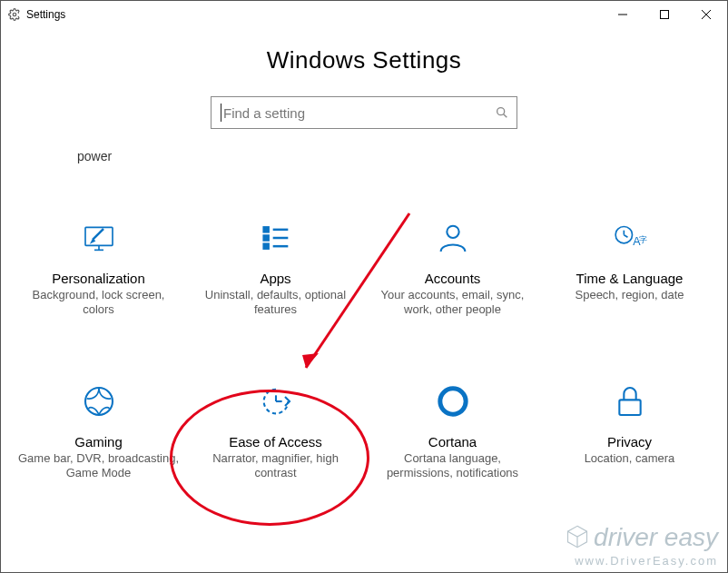 The height and width of the screenshot is (573, 728). I want to click on titlebar: Settings, so click(364, 15).